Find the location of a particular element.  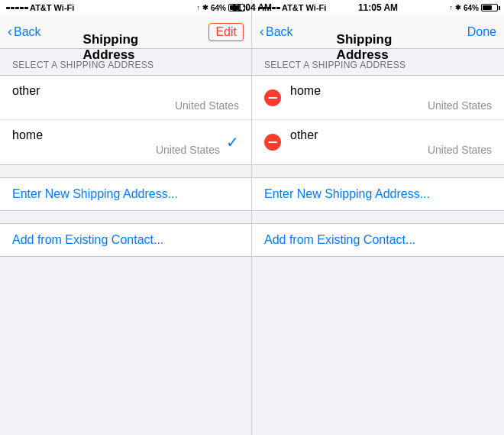

battery-area-2: ↑ ✱ 64% is located at coordinates (473, 8).